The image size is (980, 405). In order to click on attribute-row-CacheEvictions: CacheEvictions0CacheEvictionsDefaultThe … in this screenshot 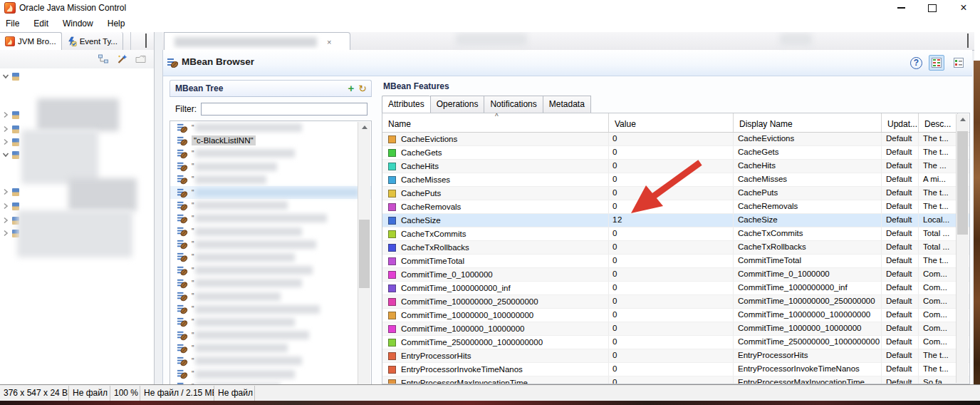, I will do `click(676, 140)`.